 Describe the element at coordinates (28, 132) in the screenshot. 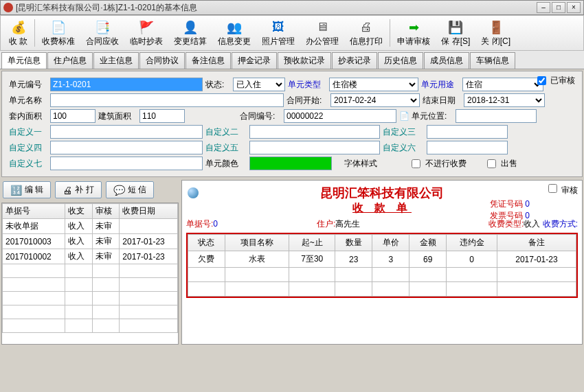

I see `label-c1: 自定义一` at that location.